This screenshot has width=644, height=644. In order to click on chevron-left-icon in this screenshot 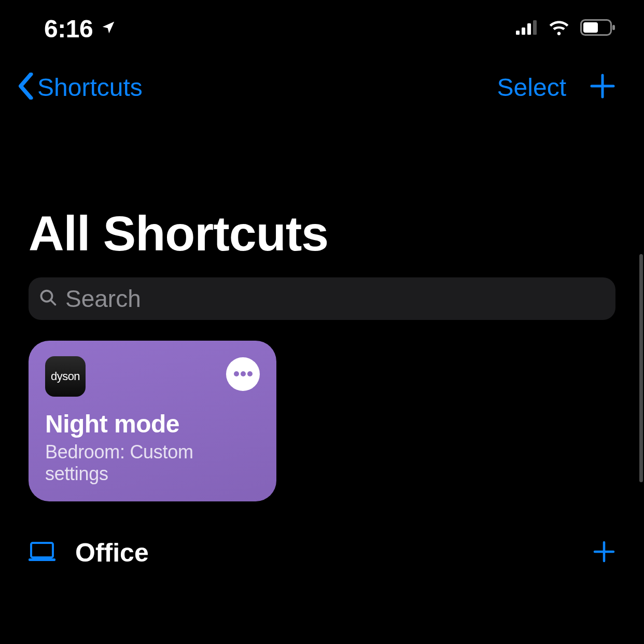, I will do `click(25, 87)`.